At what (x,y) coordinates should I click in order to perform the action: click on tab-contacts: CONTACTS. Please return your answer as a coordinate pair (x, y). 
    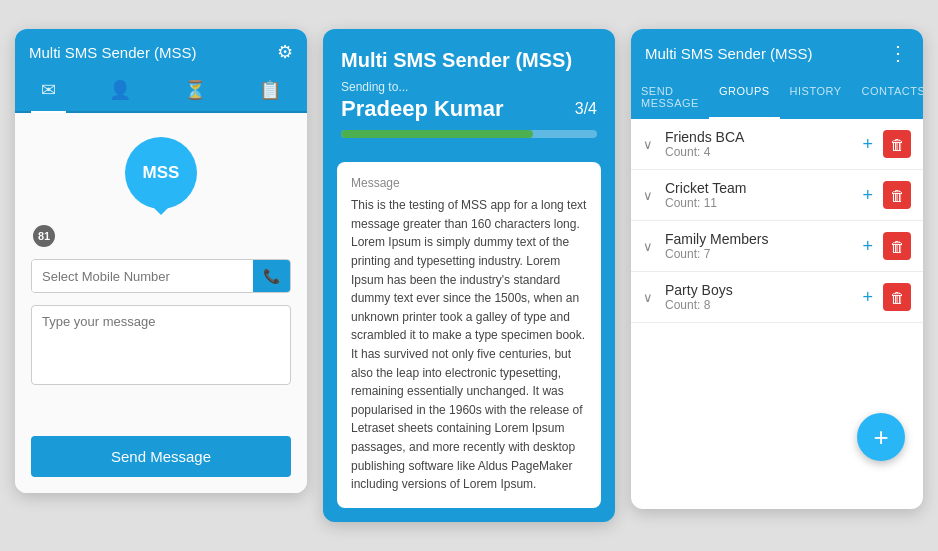
    Looking at the image, I should click on (888, 98).